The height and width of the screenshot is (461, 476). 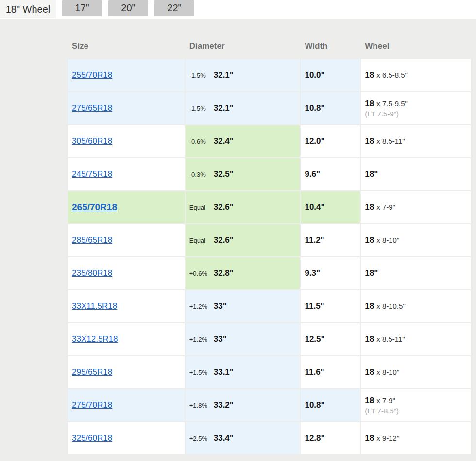 I want to click on diameter-cell: +2.5%33.4", so click(x=243, y=438).